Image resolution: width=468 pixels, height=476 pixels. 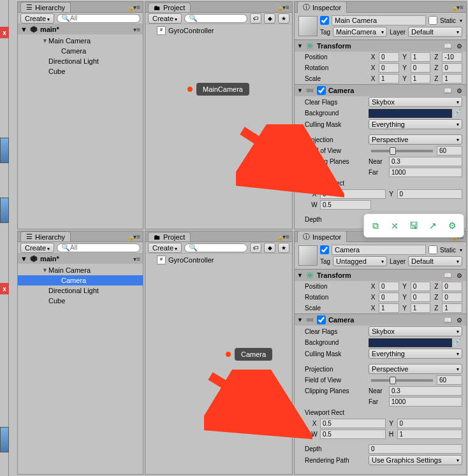 I want to click on transform-header: ▼ Transform 📖 ⚙, so click(x=380, y=46).